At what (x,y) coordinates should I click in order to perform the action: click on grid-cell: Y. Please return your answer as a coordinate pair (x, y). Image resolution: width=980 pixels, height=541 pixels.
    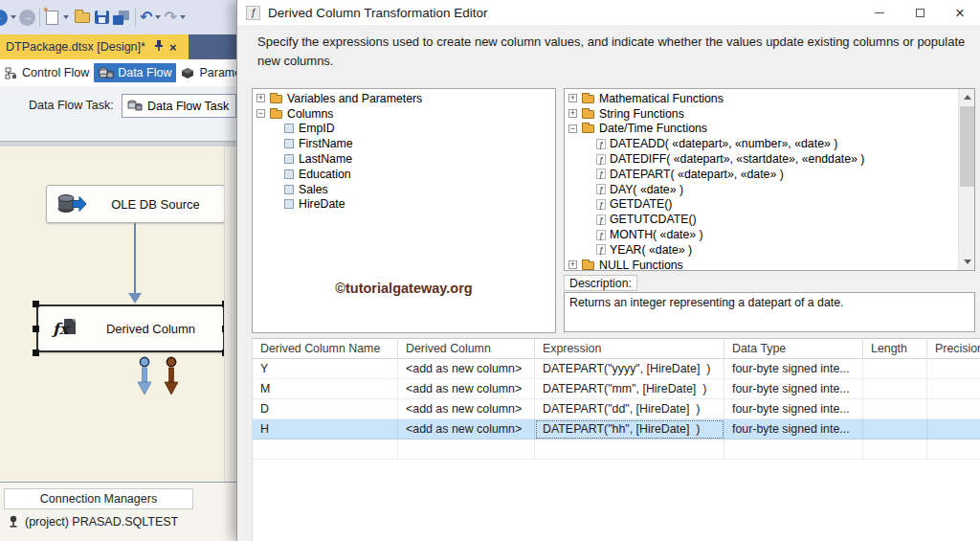
    Looking at the image, I should click on (325, 370).